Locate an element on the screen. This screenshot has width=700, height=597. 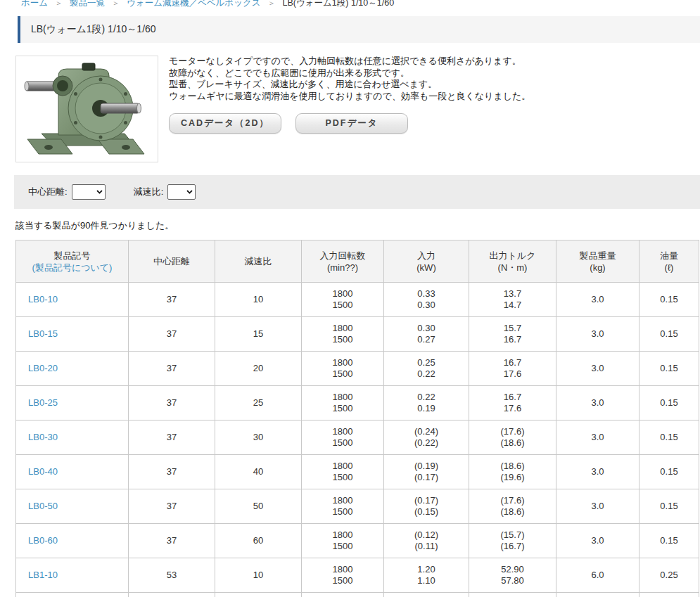
table-row: LB0-50 37 50 1800 1500 (0.17) (0.15) (17… is located at coordinates (357, 506).